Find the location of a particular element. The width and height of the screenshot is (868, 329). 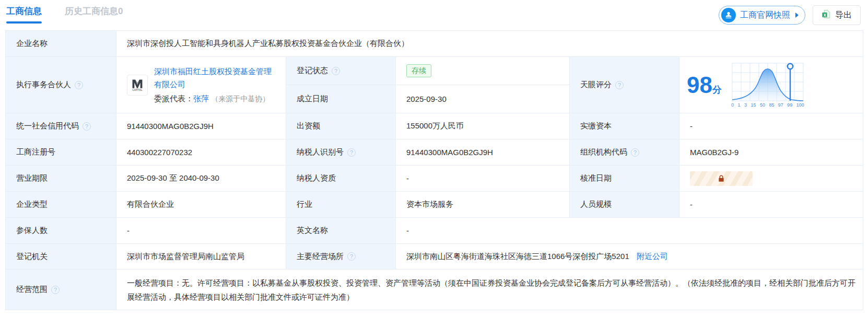

insured-count-value: - is located at coordinates (128, 231).